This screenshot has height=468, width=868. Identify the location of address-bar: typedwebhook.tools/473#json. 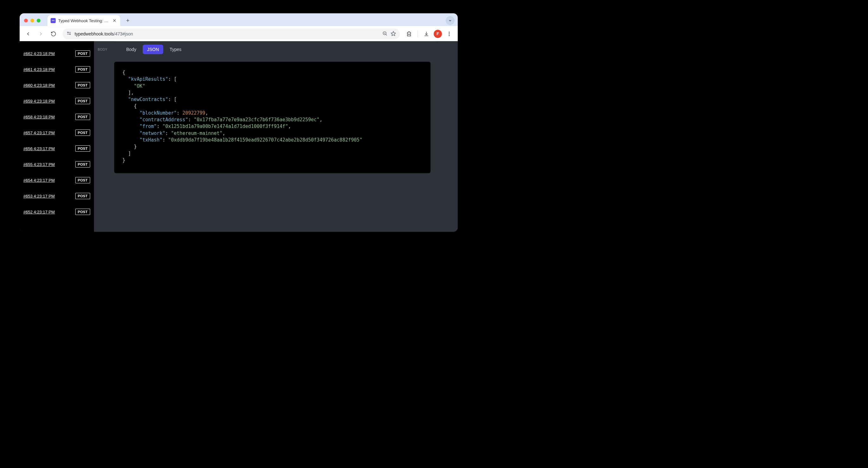
(231, 34).